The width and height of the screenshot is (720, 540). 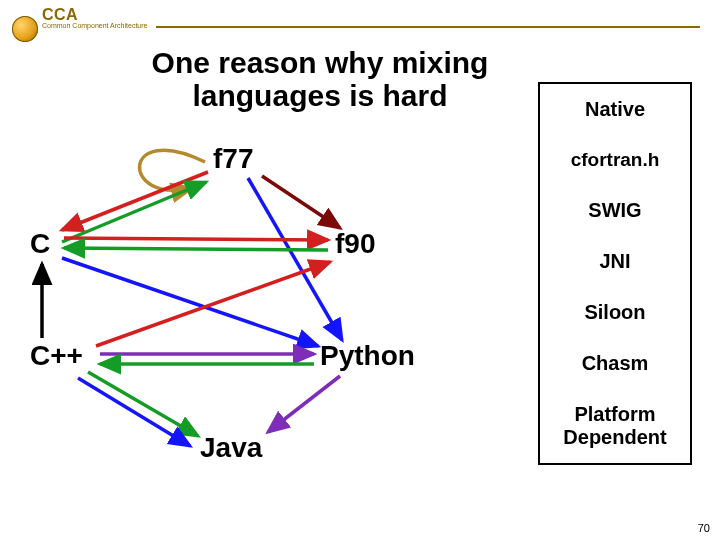 I want to click on arrow-f77-loop, so click(x=172, y=170).